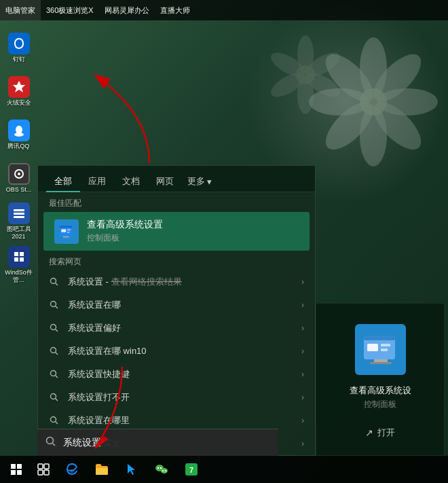 This screenshot has height=483, width=448. I want to click on start-menu-right-panel: 查看高级系统设 控制面板 ↗ 打开, so click(380, 379).